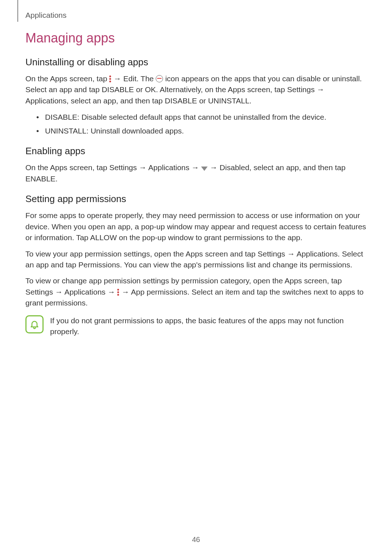 Image resolution: width=392 pixels, height=554 pixels. Describe the element at coordinates (135, 78) in the screenshot. I see `text-fragment: → Edit. The` at that location.